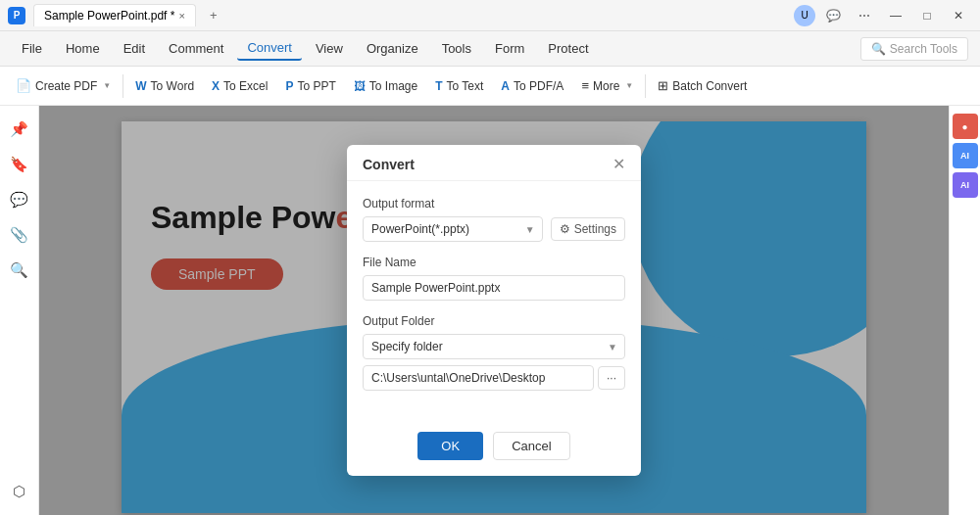 The image size is (980, 515). Describe the element at coordinates (539, 86) in the screenshot. I see `to-pdfa-label: To PDF/A` at that location.